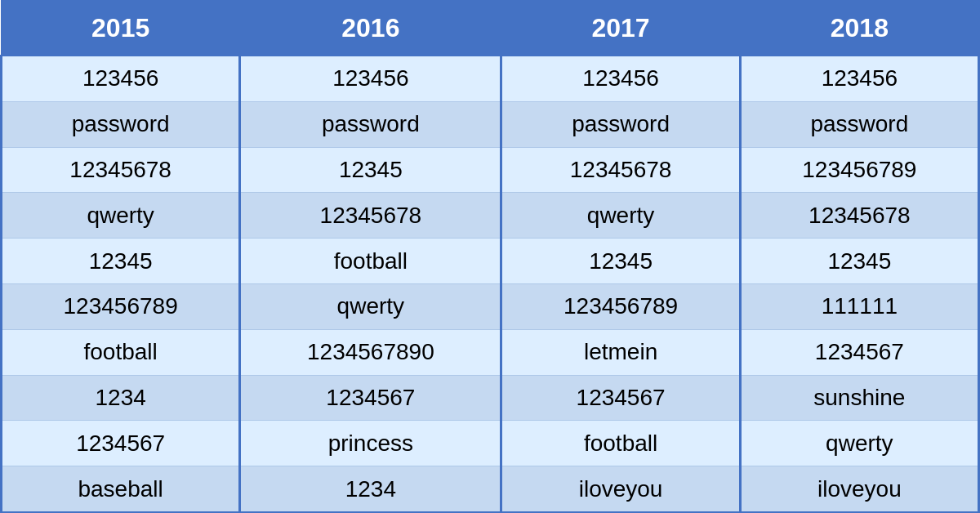  Describe the element at coordinates (490, 216) in the screenshot. I see `table-row: qwerty12345678qwerty12345678` at that location.